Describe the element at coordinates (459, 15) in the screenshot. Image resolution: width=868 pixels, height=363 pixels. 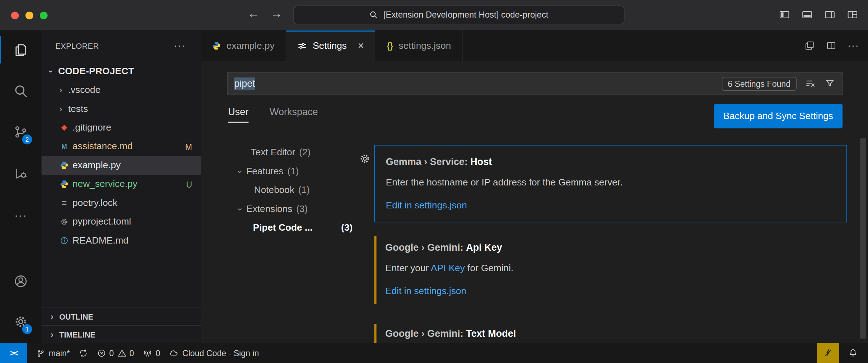
I see `command-center-search: [Extension Development Host] code-projec…` at that location.